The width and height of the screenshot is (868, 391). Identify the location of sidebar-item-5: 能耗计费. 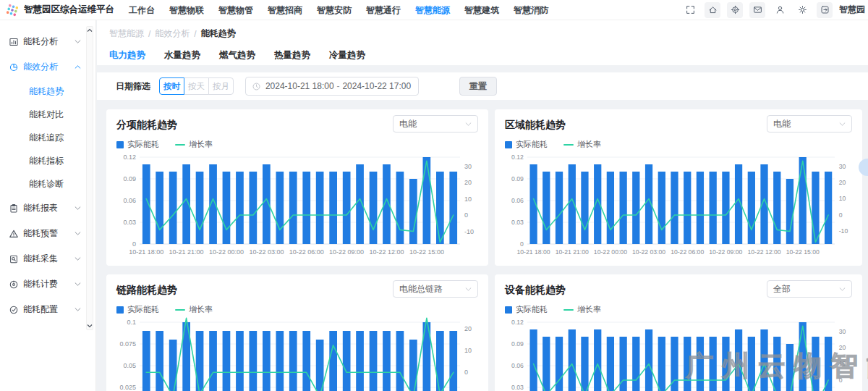
(48, 284).